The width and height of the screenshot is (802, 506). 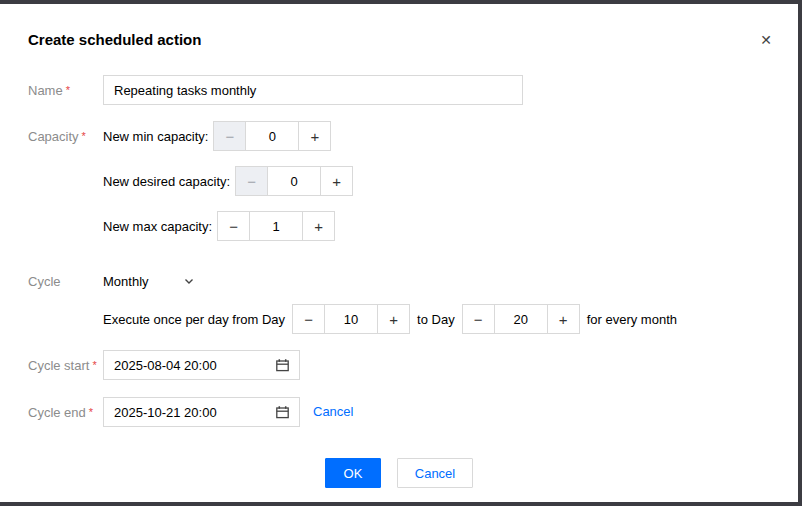 I want to click on ok-button: OK, so click(x=353, y=473).